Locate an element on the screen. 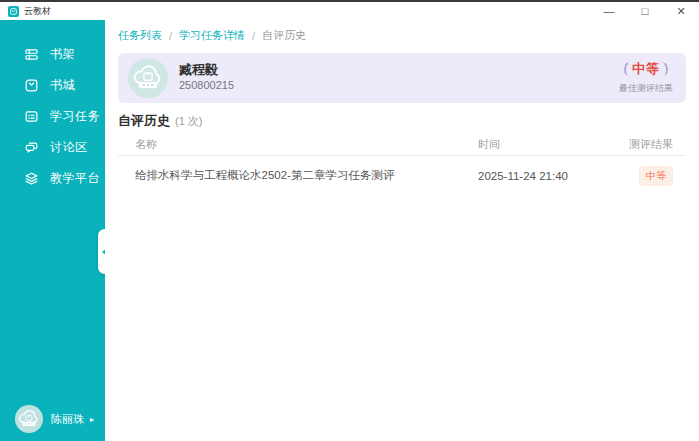 The width and height of the screenshot is (699, 441). best-result-block: 中等 最佳测评结果 is located at coordinates (646, 78).